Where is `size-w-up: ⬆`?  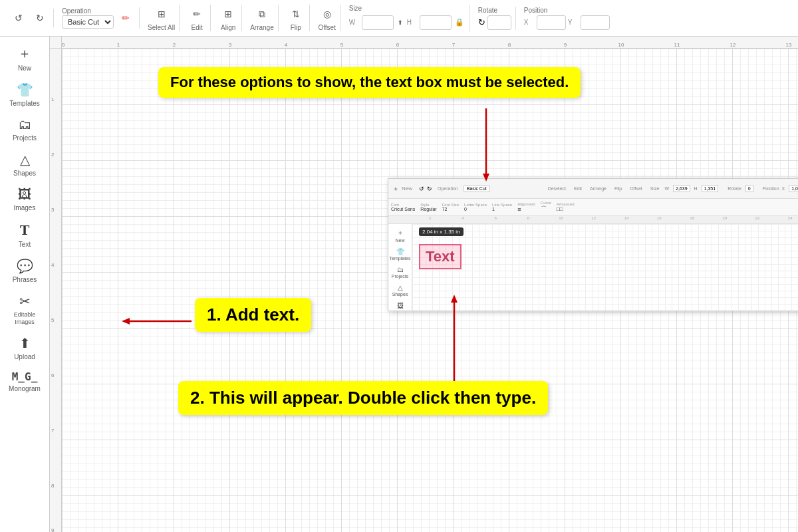 size-w-up: ⬆ is located at coordinates (400, 23).